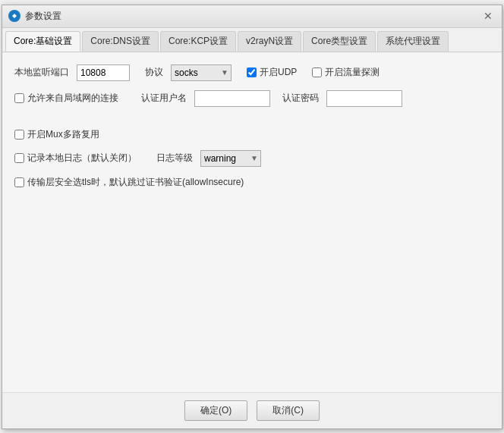  Describe the element at coordinates (20, 135) in the screenshot. I see `mux-checkbox` at that location.